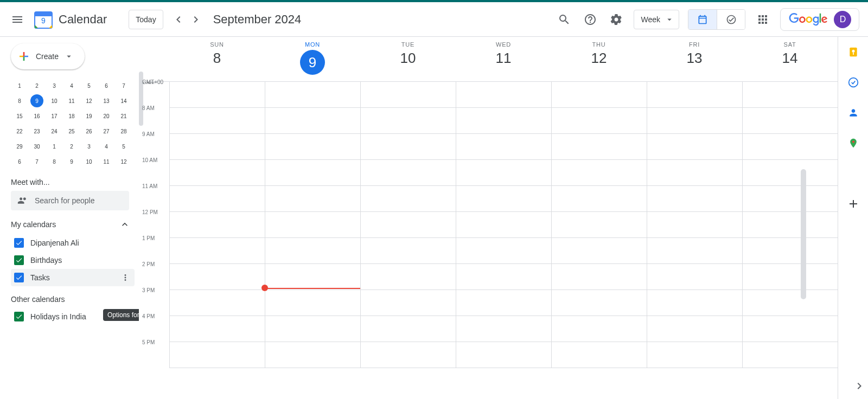 The width and height of the screenshot is (868, 399). I want to click on minical-day: 11, so click(72, 101).